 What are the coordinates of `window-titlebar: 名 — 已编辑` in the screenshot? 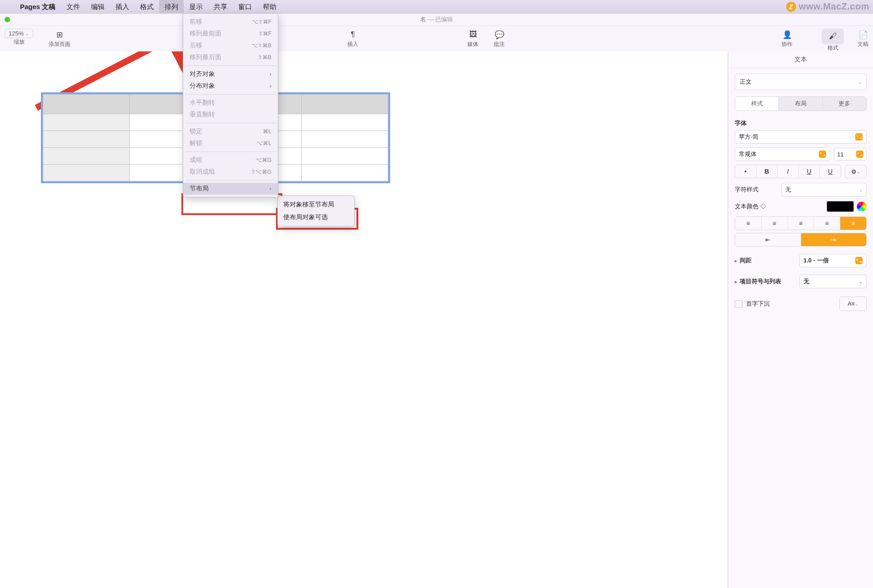 It's located at (436, 20).